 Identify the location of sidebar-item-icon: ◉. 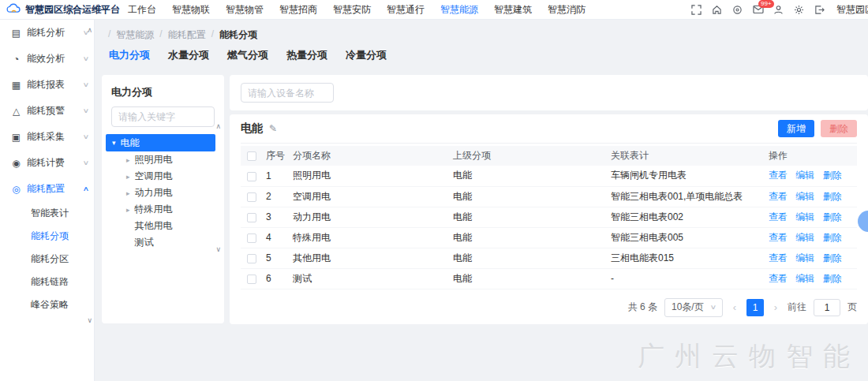
(16, 163).